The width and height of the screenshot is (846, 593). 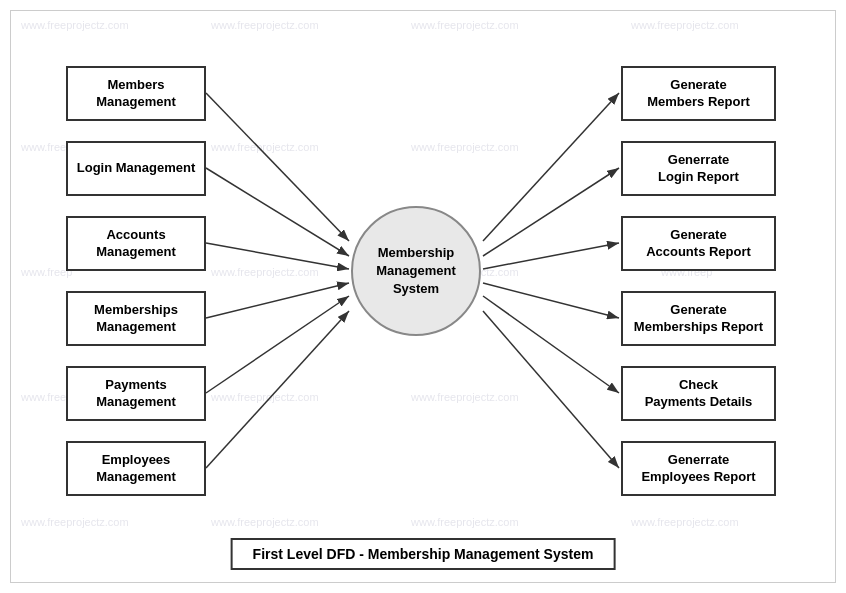 I want to click on watermark-17: www.freeprojectz.com, so click(x=75, y=522).